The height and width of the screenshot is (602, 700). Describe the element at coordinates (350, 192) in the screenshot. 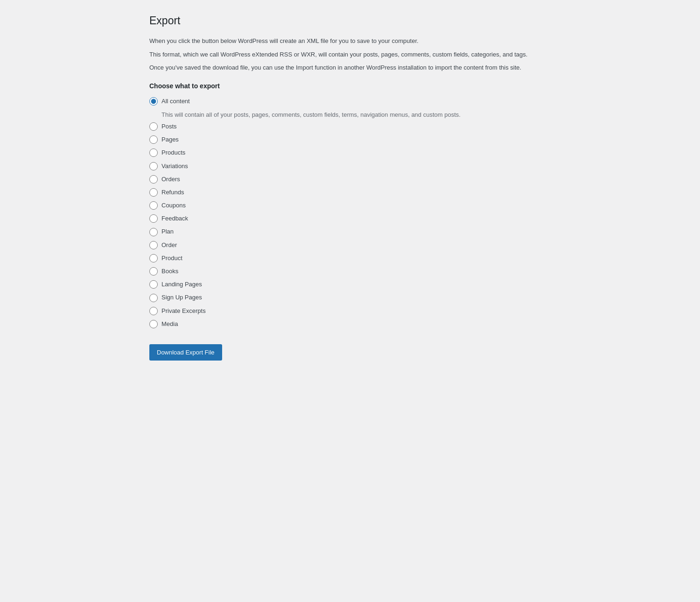

I see `export-option-refunds: Refunds` at that location.